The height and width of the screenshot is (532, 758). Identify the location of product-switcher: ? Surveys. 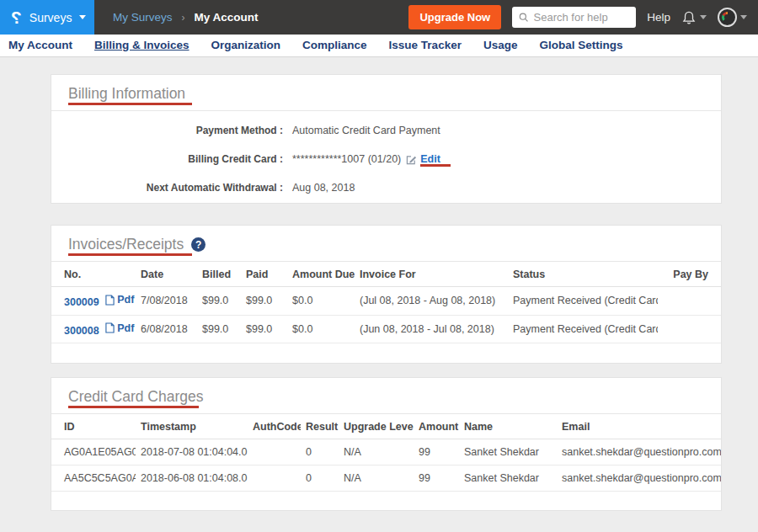
(47, 17).